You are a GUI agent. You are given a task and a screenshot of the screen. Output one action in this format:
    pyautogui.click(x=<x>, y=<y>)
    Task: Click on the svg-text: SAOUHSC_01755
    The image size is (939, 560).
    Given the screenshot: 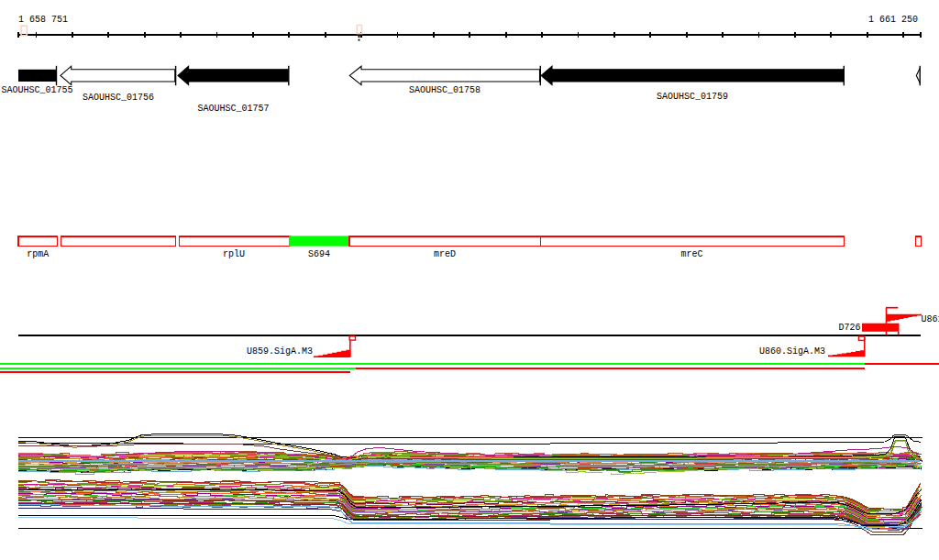 What is the action you would take?
    pyautogui.click(x=38, y=90)
    